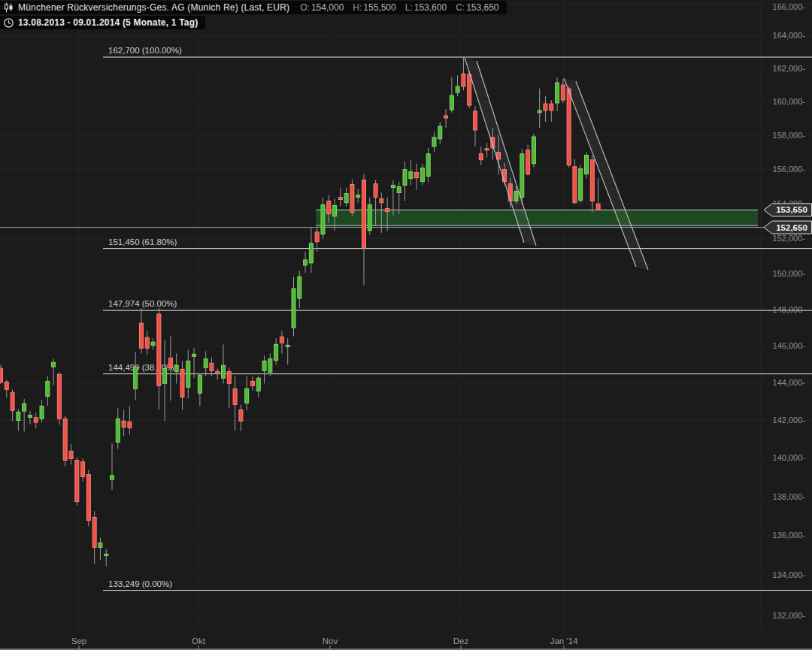 The width and height of the screenshot is (812, 650). Describe the element at coordinates (198, 641) in the screenshot. I see `month-label: Okt` at that location.